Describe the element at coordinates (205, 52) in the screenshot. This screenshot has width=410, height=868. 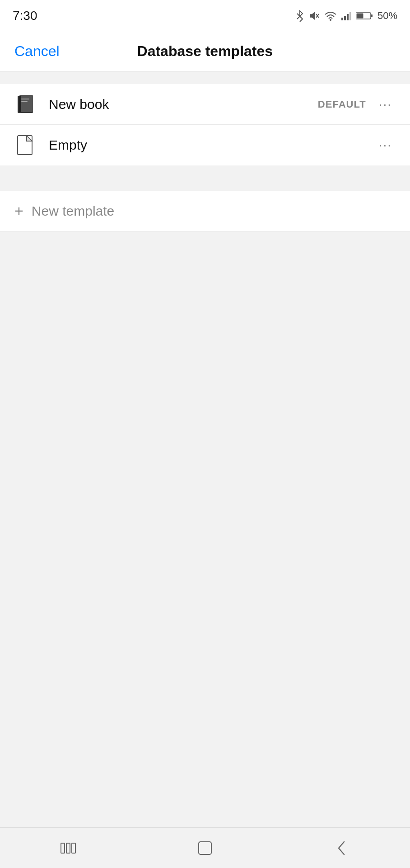
I see `page-title: Database templates` at that location.